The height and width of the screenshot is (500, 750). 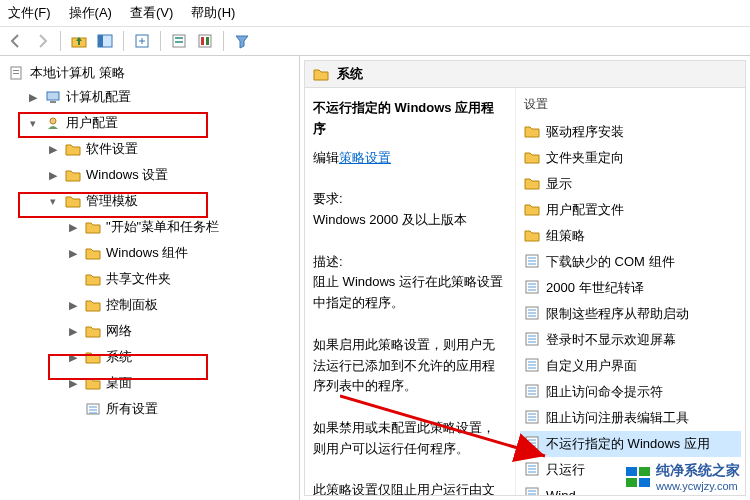 I want to click on setting-item-label: 阻止访问注册表编辑工具, so click(x=618, y=418).